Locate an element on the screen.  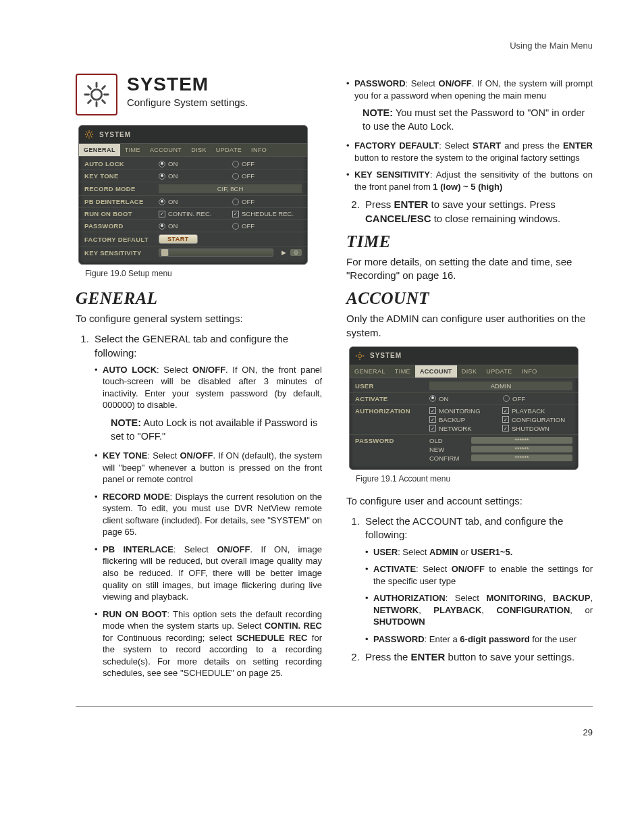
note-auto-lock: NOTE: Auto Lock is not available if Pass… is located at coordinates (216, 429).